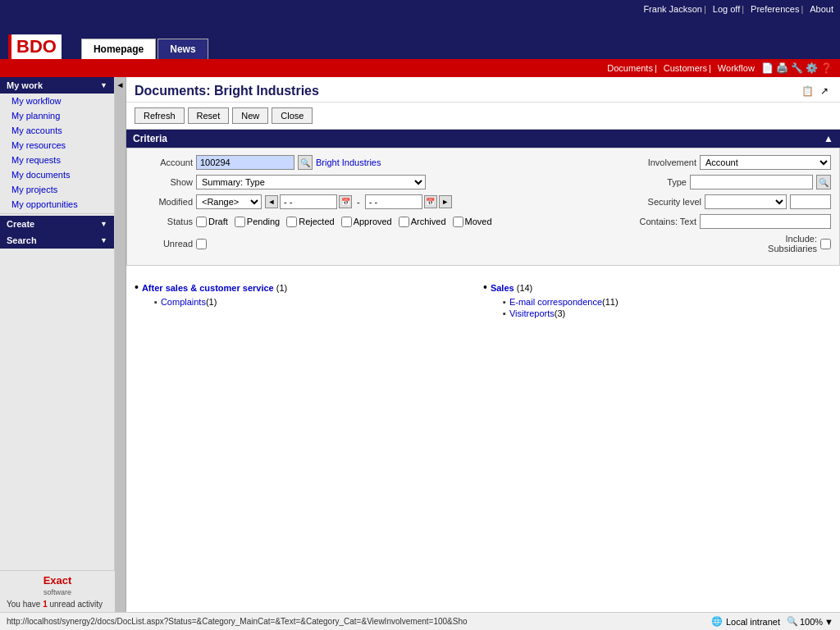 The height and width of the screenshot is (630, 840). Describe the element at coordinates (57, 592) in the screenshot. I see `exact-logo-subtitle: software` at that location.